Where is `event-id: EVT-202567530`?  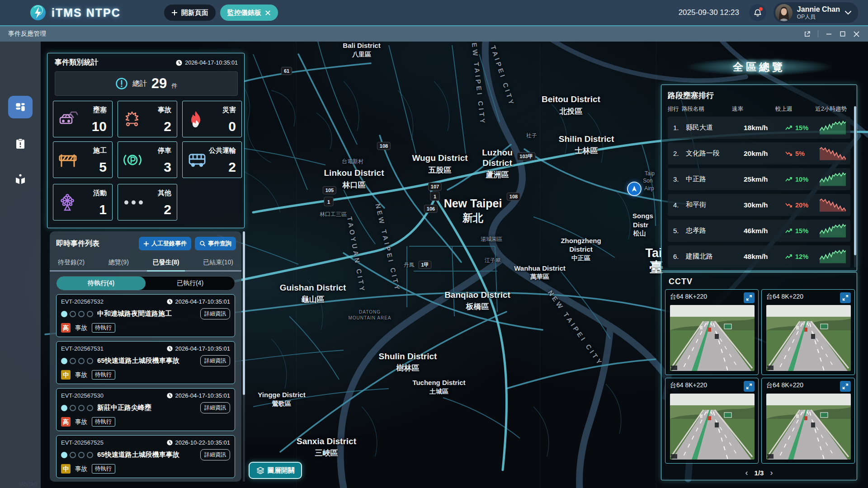 event-id: EVT-202567530 is located at coordinates (82, 396).